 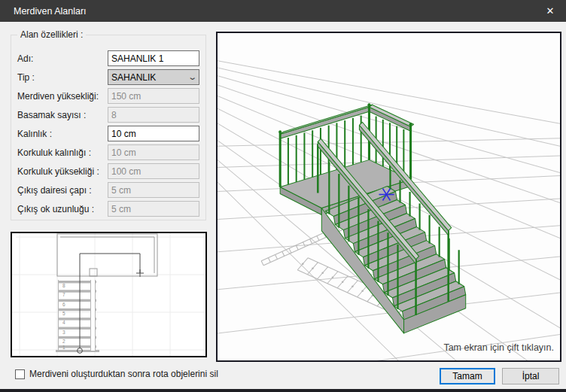 What do you see at coordinates (154, 59) in the screenshot?
I see `name-input` at bounding box center [154, 59].